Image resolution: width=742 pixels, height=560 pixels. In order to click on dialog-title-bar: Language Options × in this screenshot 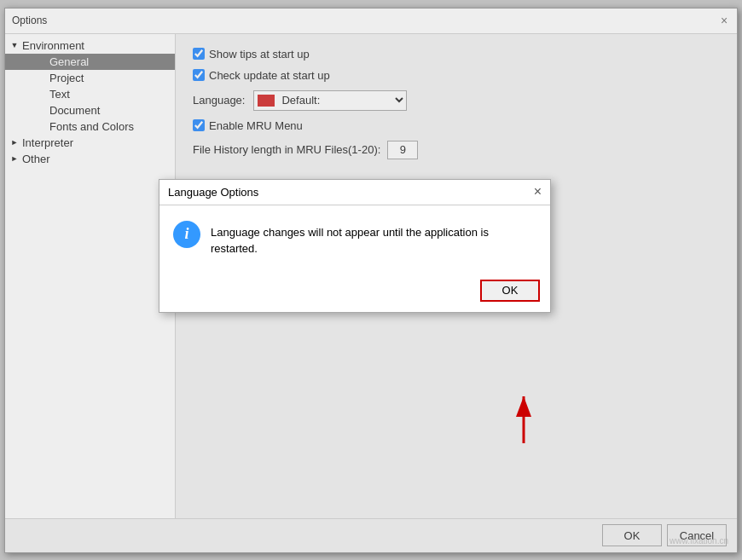, I will do `click(355, 193)`.